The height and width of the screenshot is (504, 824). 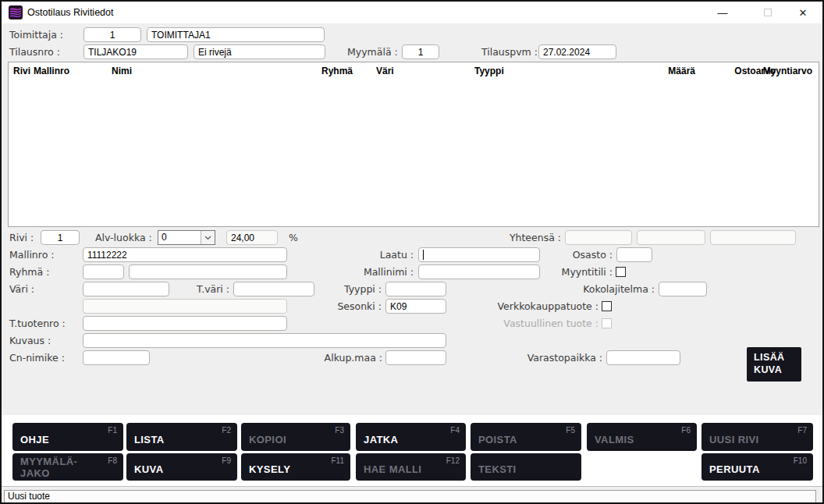 I want to click on myyntitili-label: Myyntitili :, so click(x=578, y=272).